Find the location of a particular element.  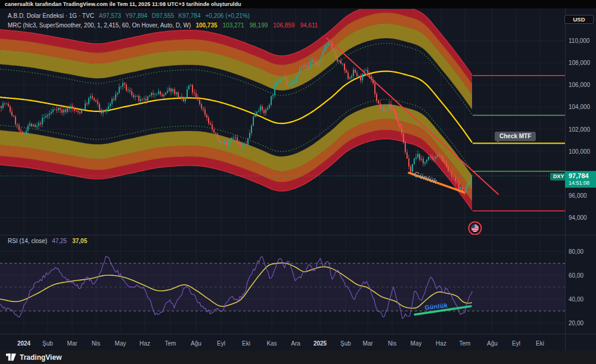

rsi-tick-label: 40,00 is located at coordinates (576, 299).